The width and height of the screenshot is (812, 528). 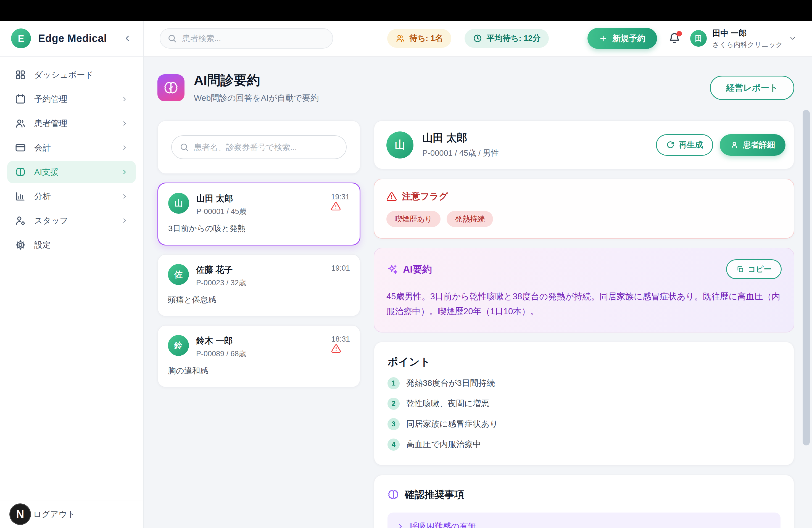 What do you see at coordinates (256, 80) in the screenshot?
I see `page-title: AI問診要約` at bounding box center [256, 80].